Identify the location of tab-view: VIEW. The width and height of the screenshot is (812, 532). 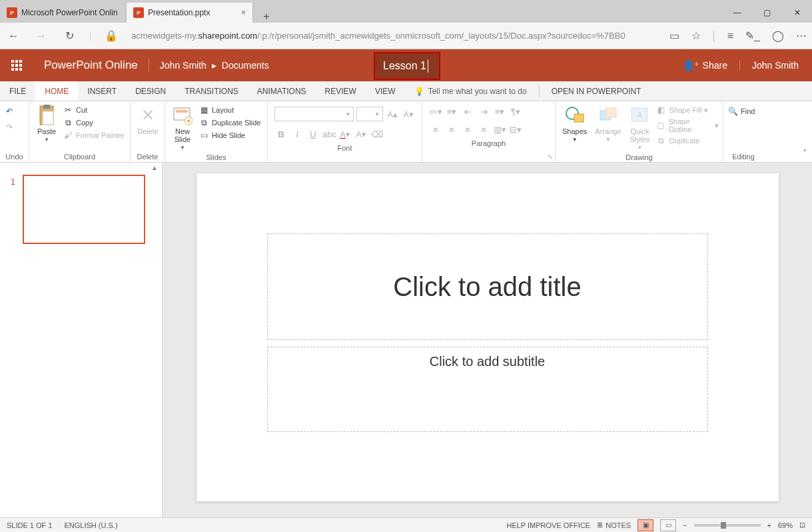
(385, 91).